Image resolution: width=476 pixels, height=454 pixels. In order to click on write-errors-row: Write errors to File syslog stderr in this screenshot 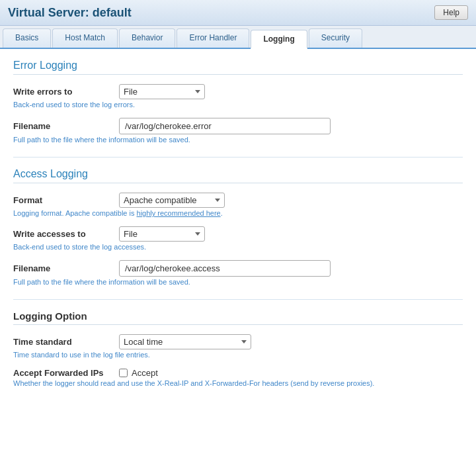, I will do `click(238, 91)`.